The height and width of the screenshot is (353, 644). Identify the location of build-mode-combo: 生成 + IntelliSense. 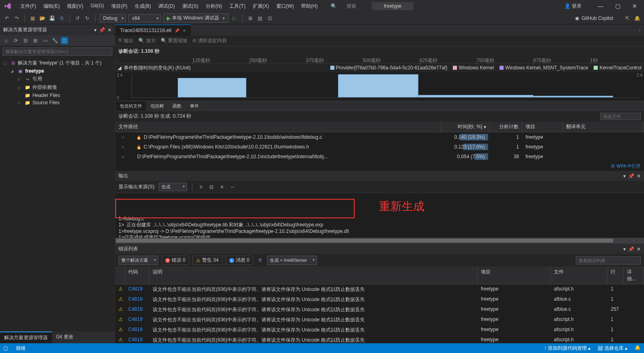
(292, 260).